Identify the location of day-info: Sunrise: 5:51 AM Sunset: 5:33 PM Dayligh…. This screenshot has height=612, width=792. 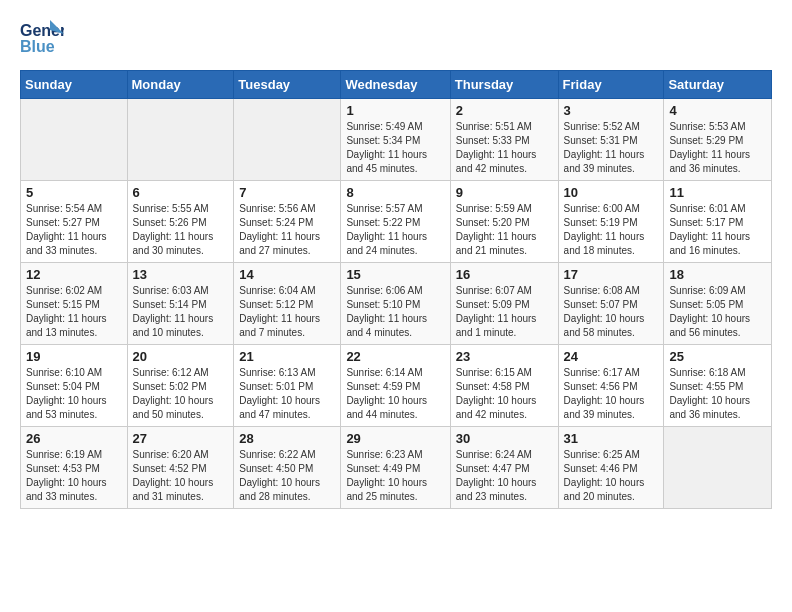
(504, 148).